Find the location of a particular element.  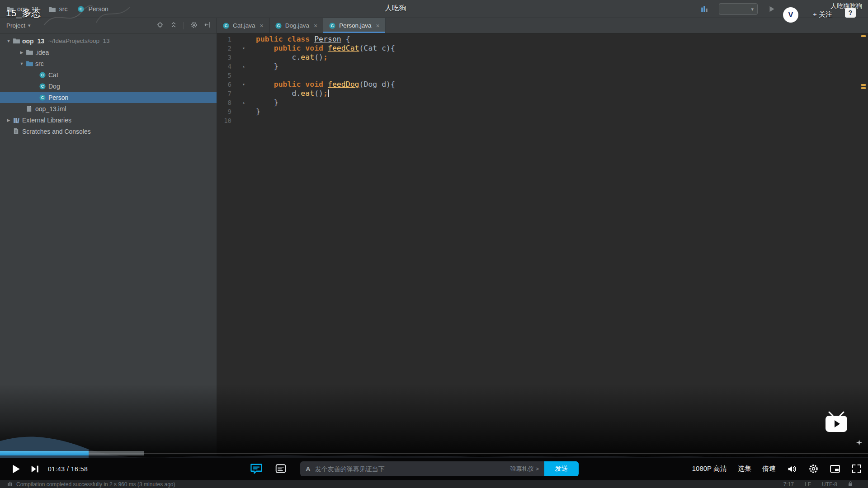

code-line: 8▴ } is located at coordinates (542, 103).